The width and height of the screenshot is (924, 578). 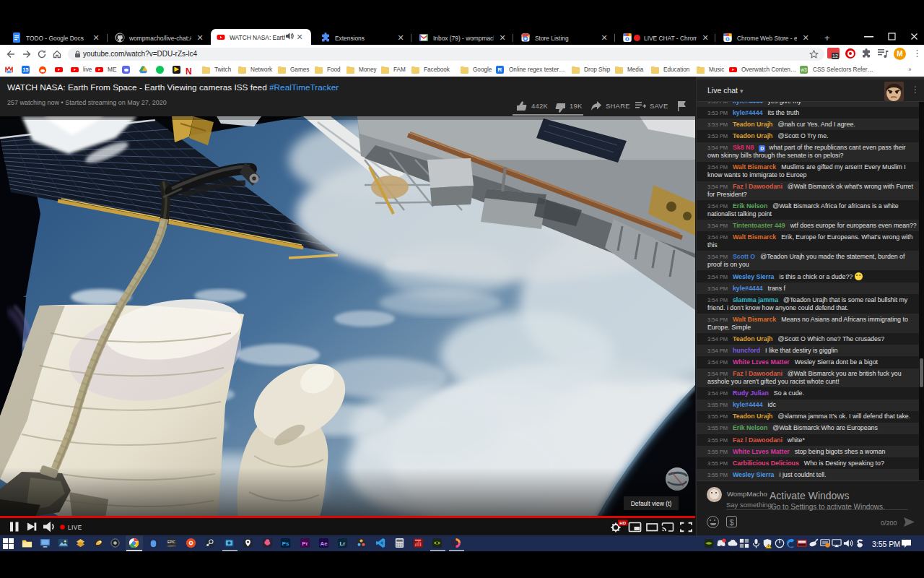 What do you see at coordinates (305, 543) in the screenshot?
I see `svg-text: Pr` at bounding box center [305, 543].